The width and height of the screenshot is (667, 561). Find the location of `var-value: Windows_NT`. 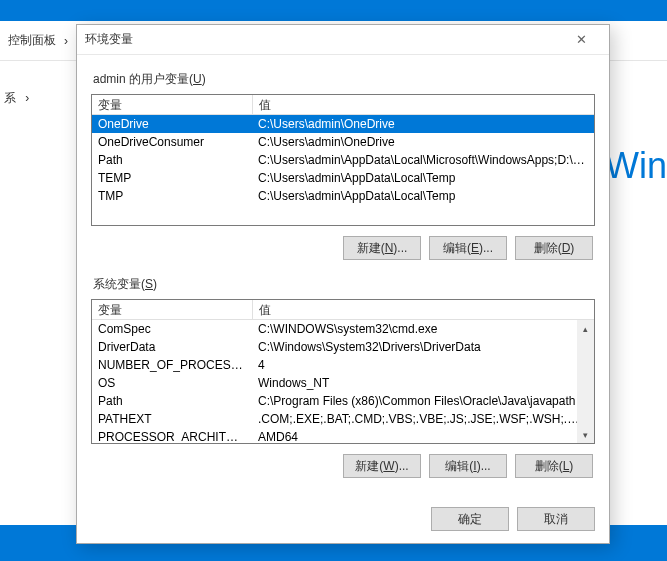

var-value: Windows_NT is located at coordinates (423, 383).